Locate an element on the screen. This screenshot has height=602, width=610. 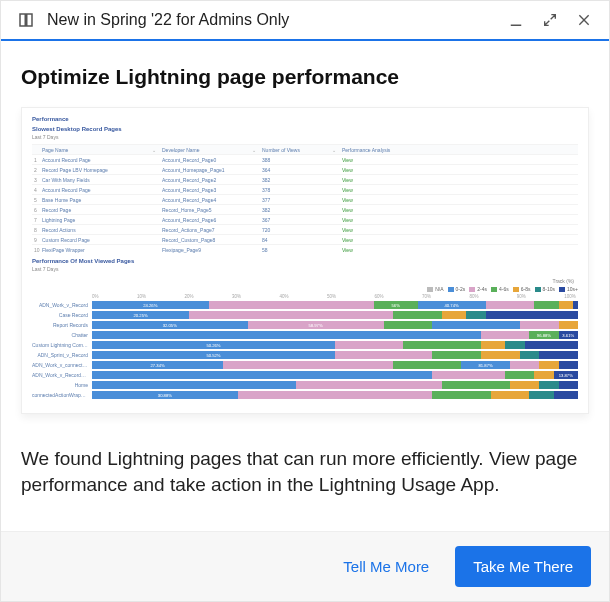
take-me-there-button: Take Me There is located at coordinates (523, 566).